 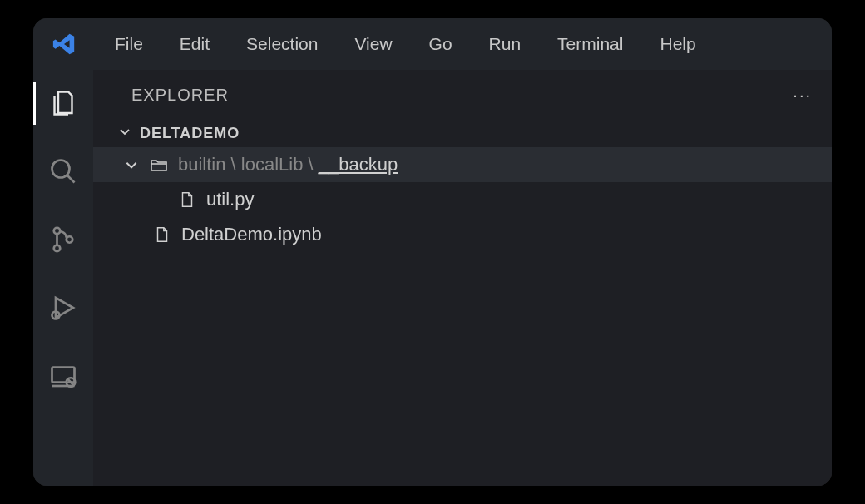 I want to click on search-icon, so click(x=63, y=171).